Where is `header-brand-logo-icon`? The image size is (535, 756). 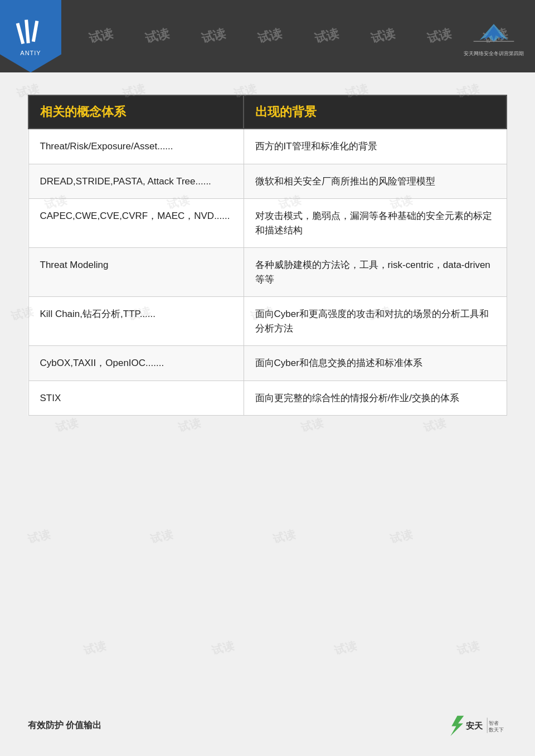 header-brand-logo-icon is located at coordinates (494, 32).